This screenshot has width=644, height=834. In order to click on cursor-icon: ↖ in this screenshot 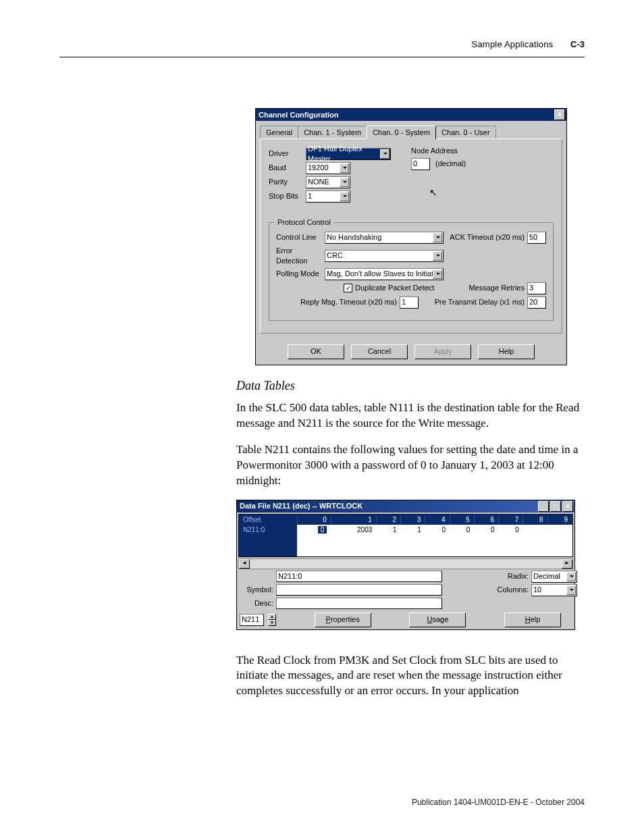, I will do `click(433, 193)`.